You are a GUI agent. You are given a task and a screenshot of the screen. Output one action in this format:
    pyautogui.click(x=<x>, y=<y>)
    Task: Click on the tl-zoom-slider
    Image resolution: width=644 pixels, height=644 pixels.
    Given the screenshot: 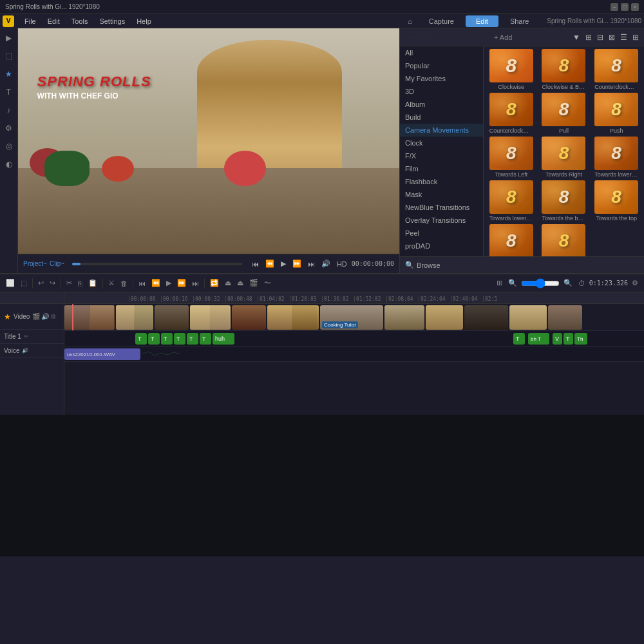 What is the action you would take?
    pyautogui.click(x=540, y=283)
    